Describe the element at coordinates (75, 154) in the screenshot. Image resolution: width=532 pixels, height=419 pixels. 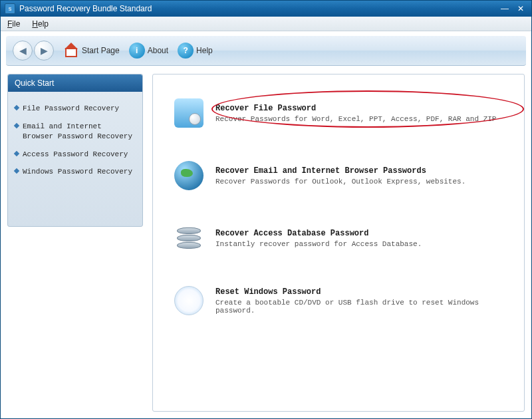
I see `sidebar-item-label: Access Password Recovery` at that location.